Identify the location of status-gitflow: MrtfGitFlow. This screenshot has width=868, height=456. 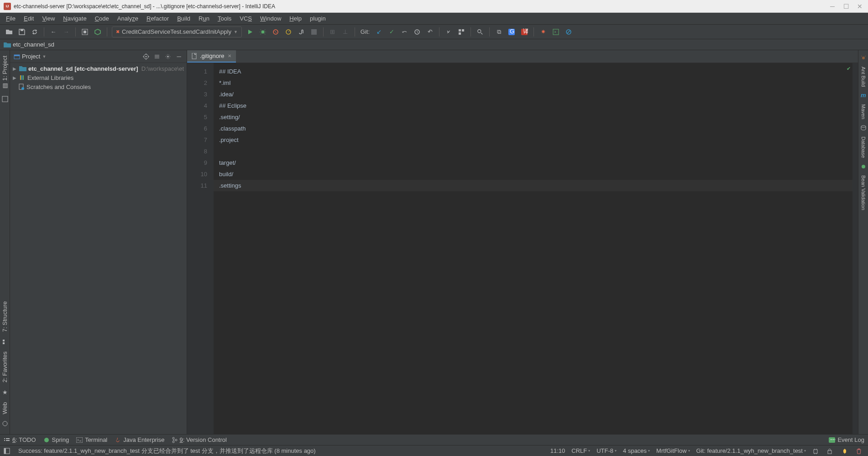
(673, 451).